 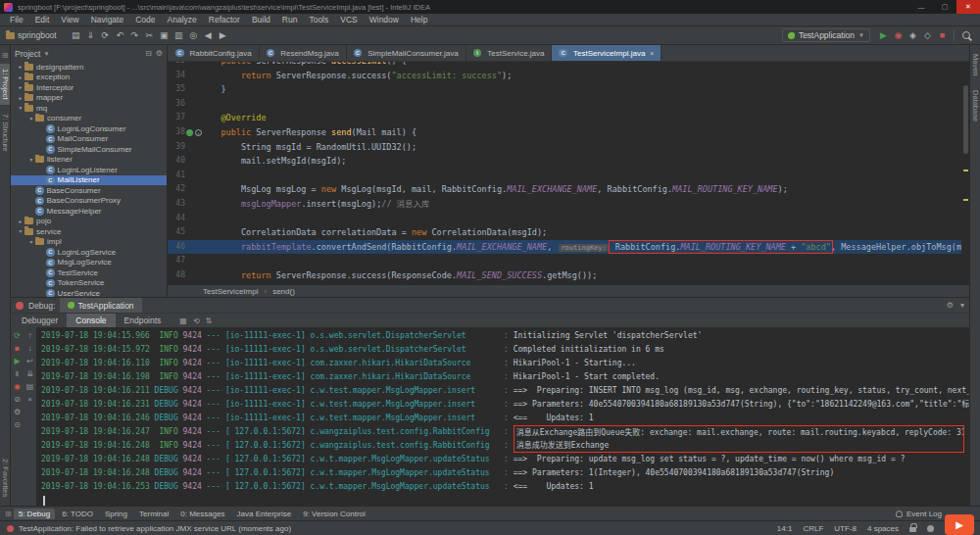 What do you see at coordinates (607, 53) in the screenshot?
I see `editor-tab-testserviceimpl-java: CTestServiceImpl.java×` at bounding box center [607, 53].